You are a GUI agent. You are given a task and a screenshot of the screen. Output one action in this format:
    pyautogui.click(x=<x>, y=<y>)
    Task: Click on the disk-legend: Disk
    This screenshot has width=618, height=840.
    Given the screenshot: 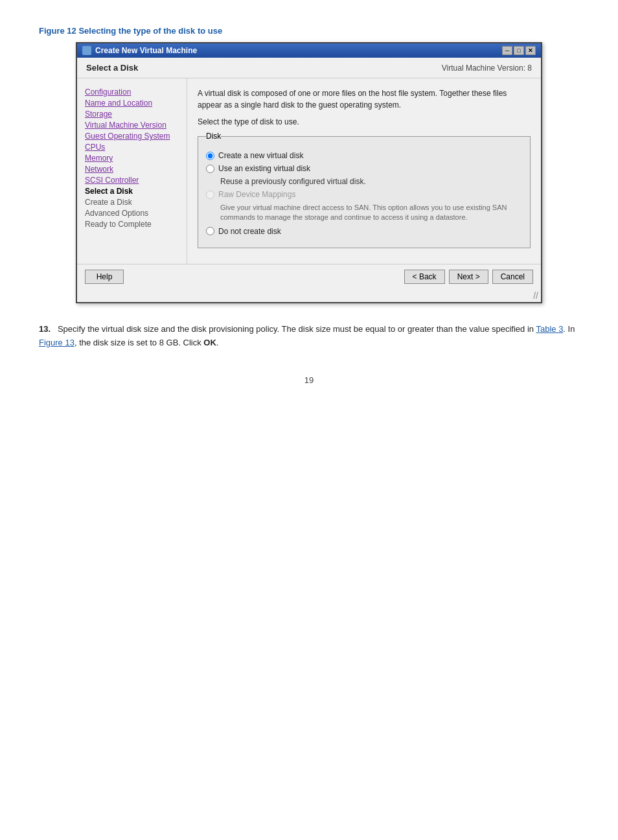 What is the action you would take?
    pyautogui.click(x=214, y=136)
    